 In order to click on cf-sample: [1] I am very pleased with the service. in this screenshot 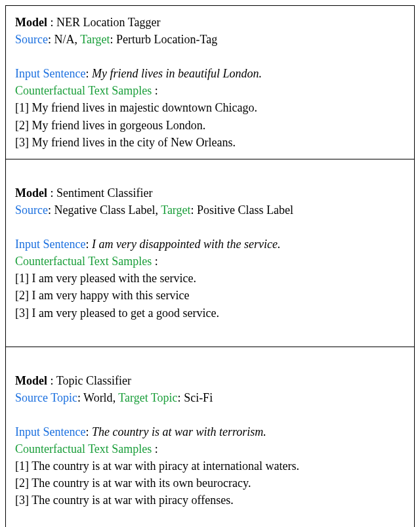, I will do `click(210, 278)`.